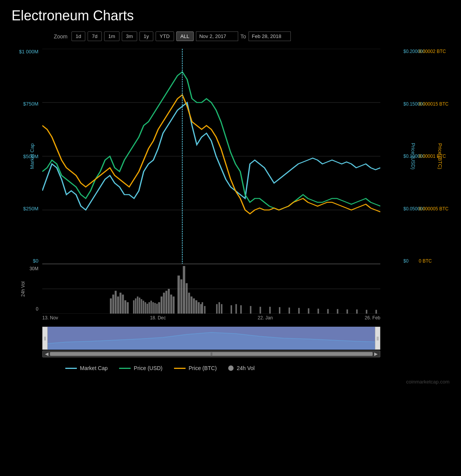  Describe the element at coordinates (246, 368) in the screenshot. I see `legend-label-vol: 24h Vol` at that location.